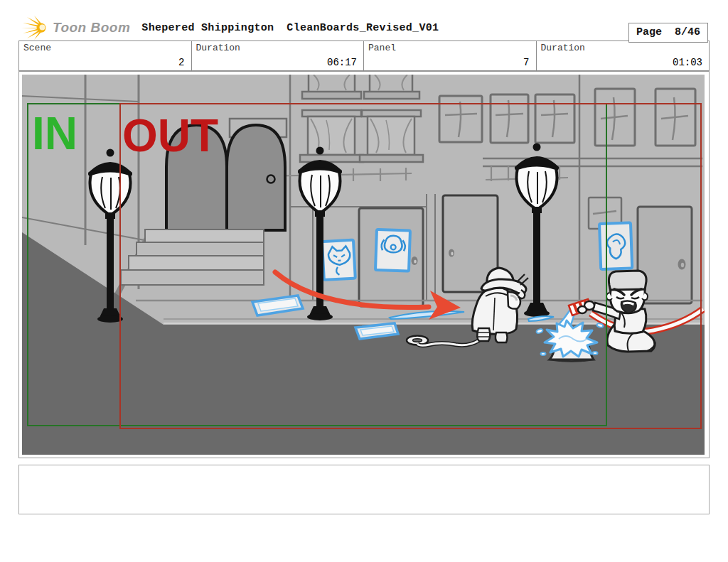 This screenshot has width=728, height=562. What do you see at coordinates (35, 28) in the screenshot?
I see `toonboom-starburst-icon` at bounding box center [35, 28].